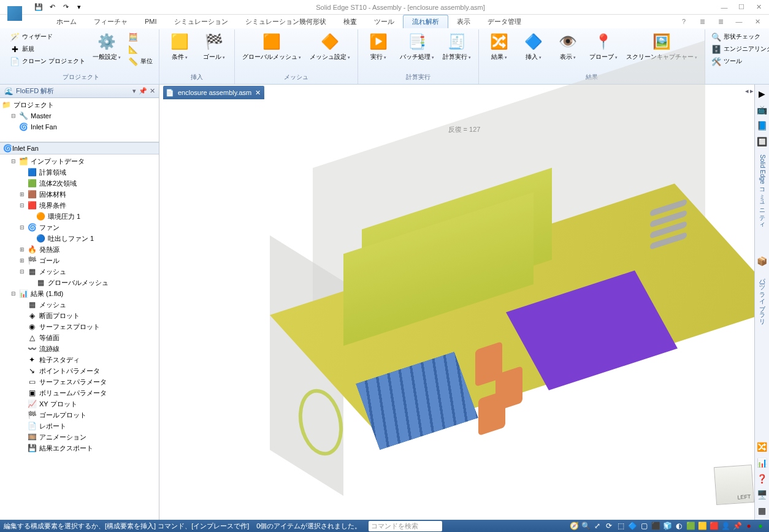  I want to click on status-tool-icon: ▢, so click(644, 526).